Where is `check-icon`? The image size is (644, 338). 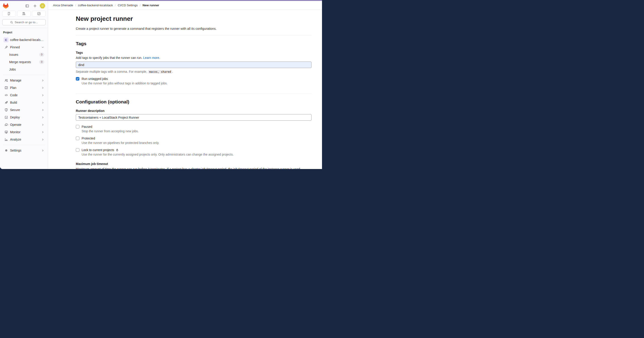
check-icon is located at coordinates (78, 79).